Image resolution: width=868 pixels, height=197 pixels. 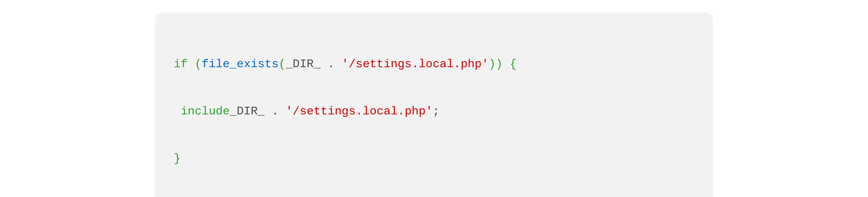 What do you see at coordinates (513, 64) in the screenshot?
I see `brace-open: {` at bounding box center [513, 64].